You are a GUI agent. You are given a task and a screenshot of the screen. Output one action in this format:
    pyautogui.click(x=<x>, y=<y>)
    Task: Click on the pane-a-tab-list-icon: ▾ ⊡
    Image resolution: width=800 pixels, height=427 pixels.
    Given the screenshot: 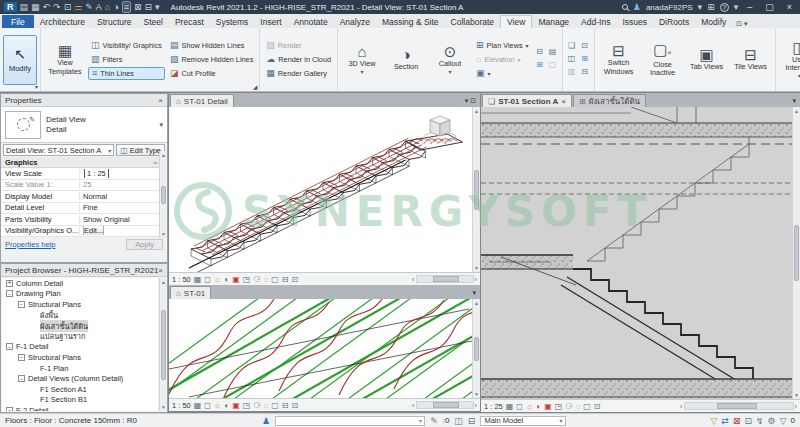 What is the action you would take?
    pyautogui.click(x=472, y=101)
    